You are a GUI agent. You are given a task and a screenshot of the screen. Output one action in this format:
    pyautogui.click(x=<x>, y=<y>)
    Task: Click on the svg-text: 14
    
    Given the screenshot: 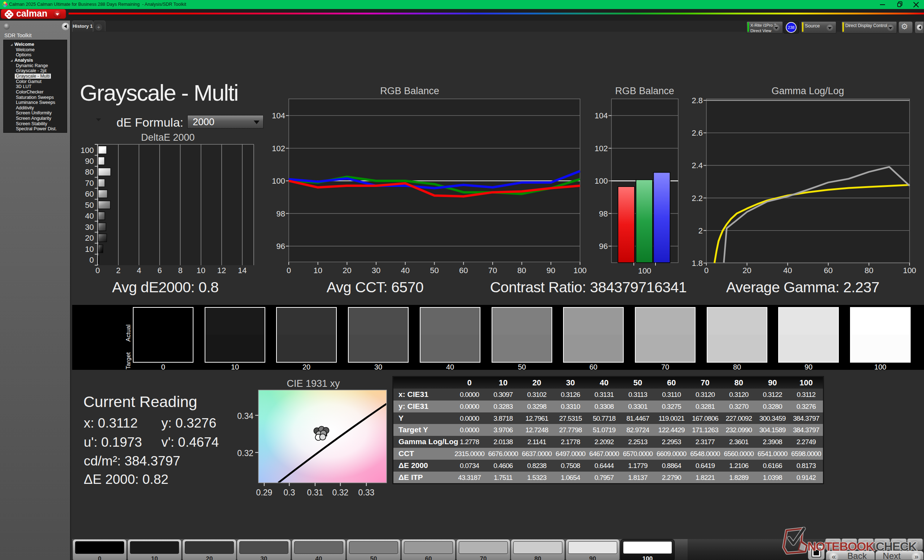 What is the action you would take?
    pyautogui.click(x=242, y=271)
    